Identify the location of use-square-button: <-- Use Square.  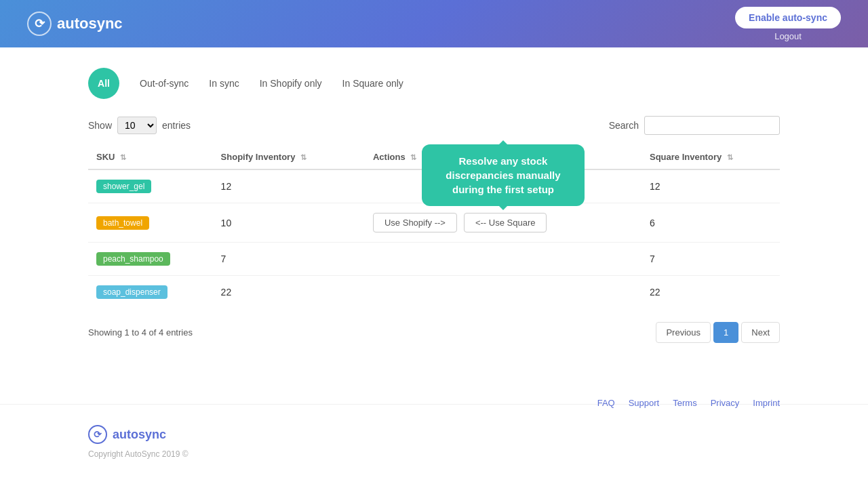
(506, 222).